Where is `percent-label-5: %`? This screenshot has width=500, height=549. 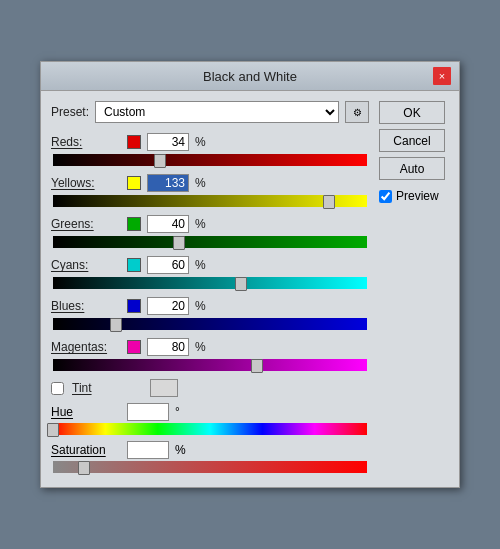
percent-label-5: % is located at coordinates (200, 347).